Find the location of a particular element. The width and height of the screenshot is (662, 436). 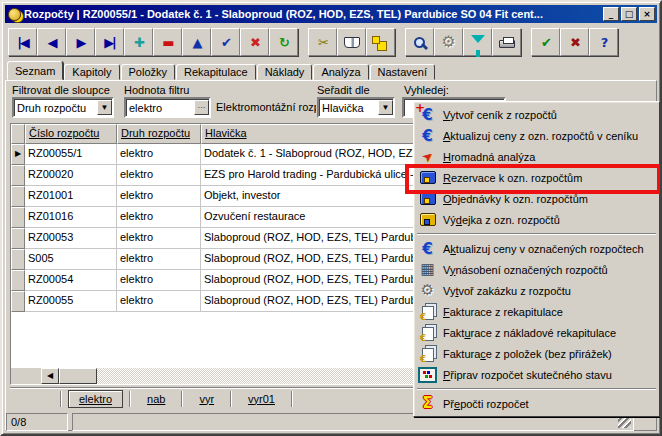

menu-item-6: Výdejka z ozn. rozpočtů is located at coordinates (536, 220).